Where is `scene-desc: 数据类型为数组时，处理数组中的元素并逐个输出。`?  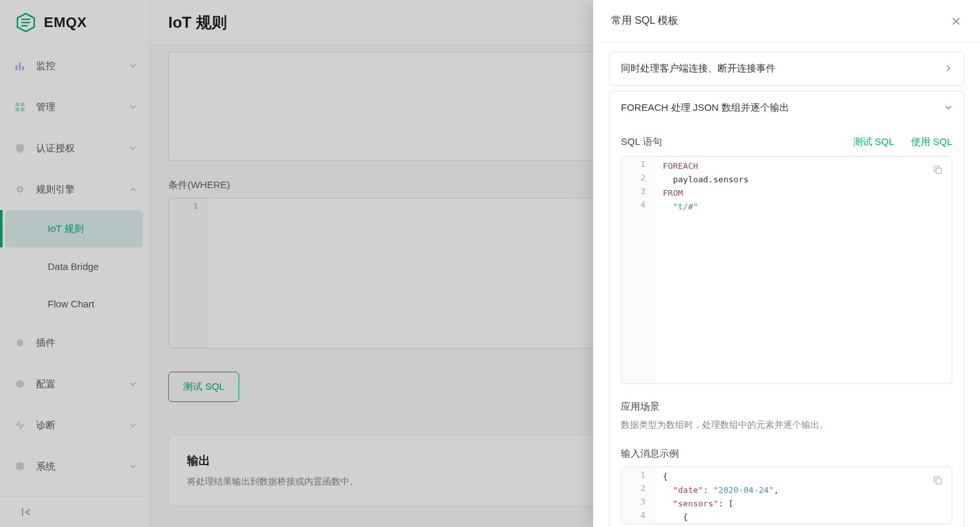 scene-desc: 数据类型为数组时，处理数组中的元素并逐个输出。 is located at coordinates (787, 425).